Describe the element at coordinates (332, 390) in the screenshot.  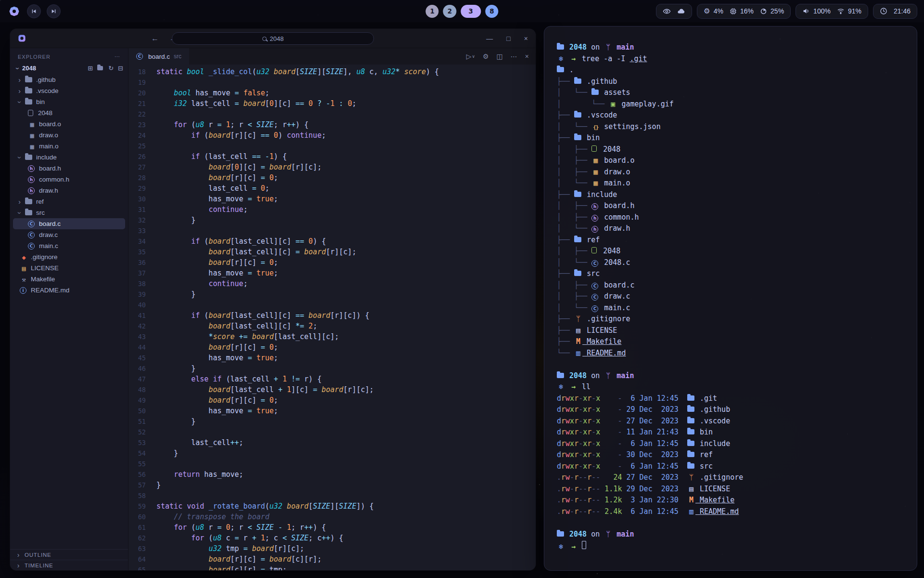
I see `code-line: 48 board[last_cell + 1][c] = board[r][c]…` at that location.